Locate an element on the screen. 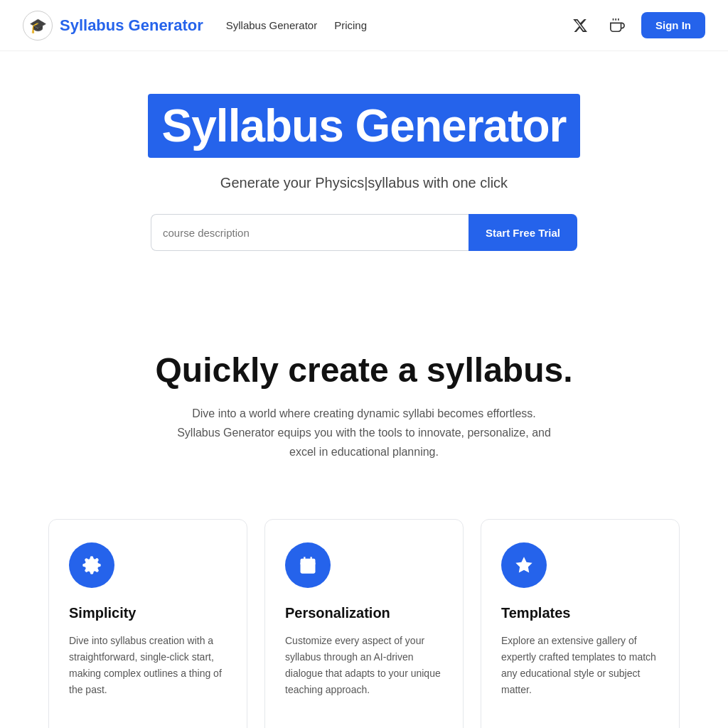  twitter-x-icon is located at coordinates (580, 26).